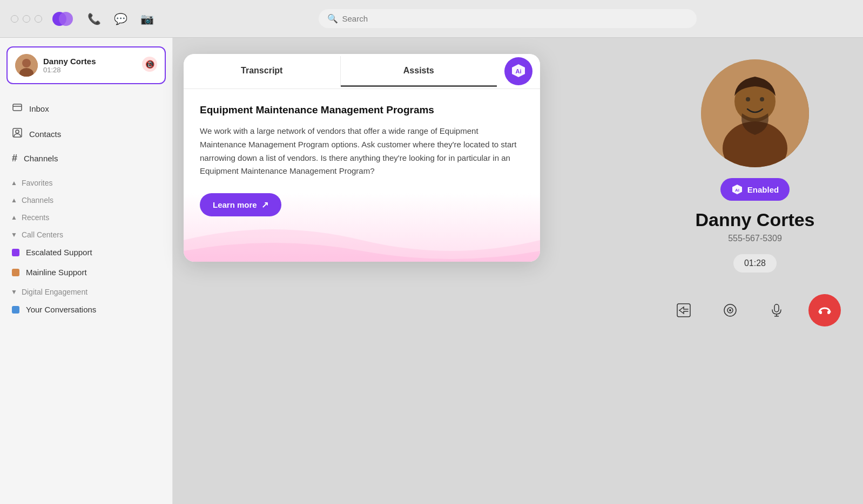  Describe the element at coordinates (70, 62) in the screenshot. I see `caller-name: Danny Cortes` at that location.